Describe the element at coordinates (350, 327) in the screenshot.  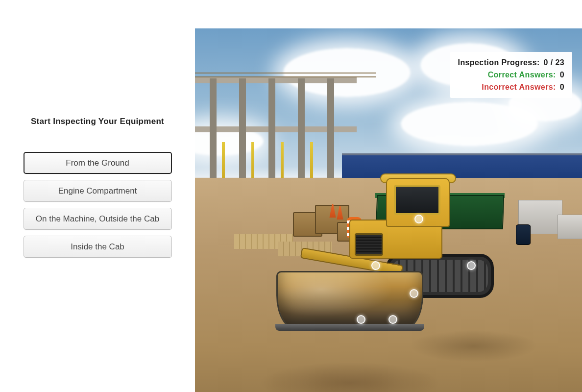
I see `dozer-blade-edge` at that location.